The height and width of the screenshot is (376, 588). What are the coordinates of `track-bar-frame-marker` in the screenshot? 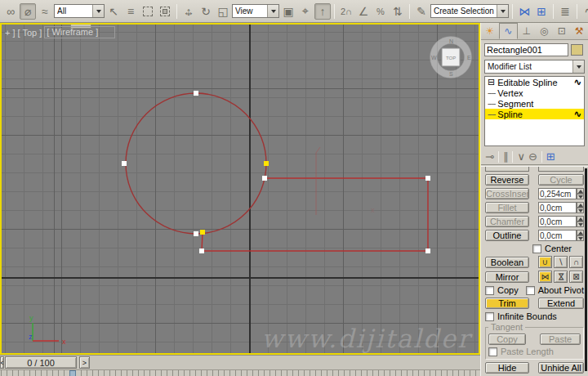 It's located at (73, 373).